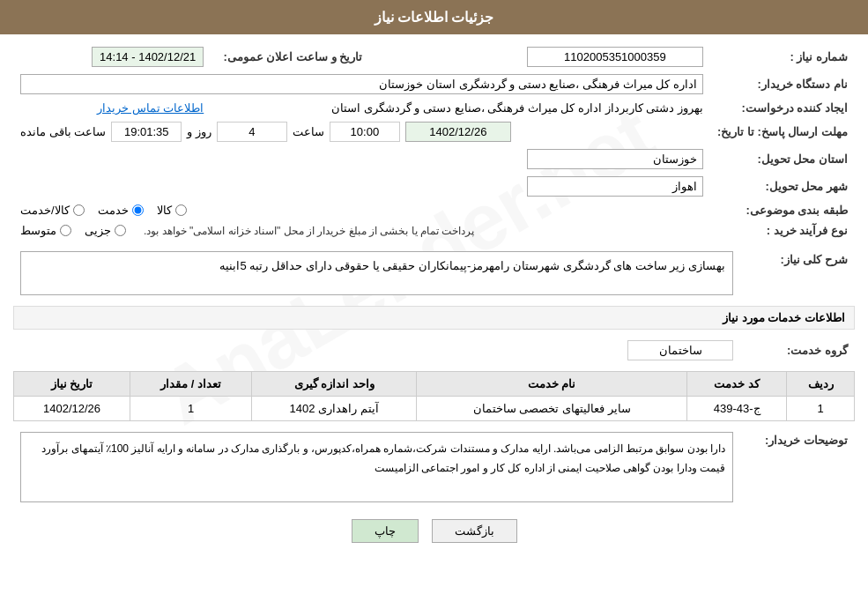  What do you see at coordinates (377, 273) in the screenshot?
I see `need-desc-value: بهسازی زیر ساخت های گردشگری شهرستان رامه…` at bounding box center [377, 273].